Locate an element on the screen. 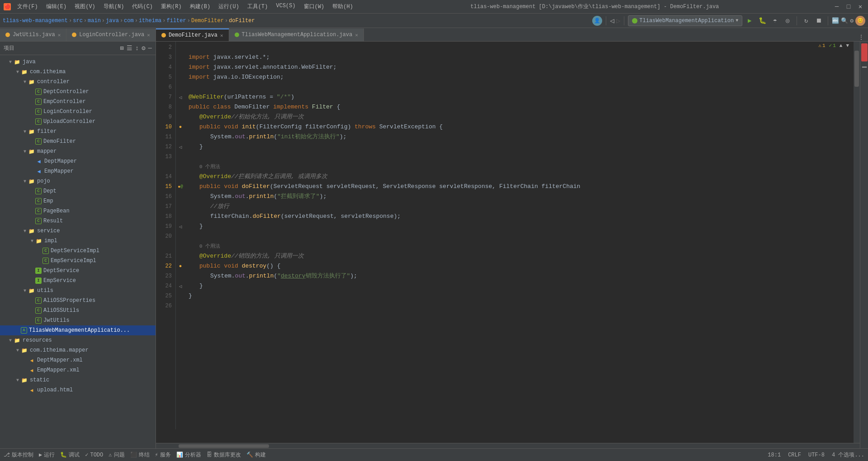  fold-marker-7: ◁ is located at coordinates (181, 98).